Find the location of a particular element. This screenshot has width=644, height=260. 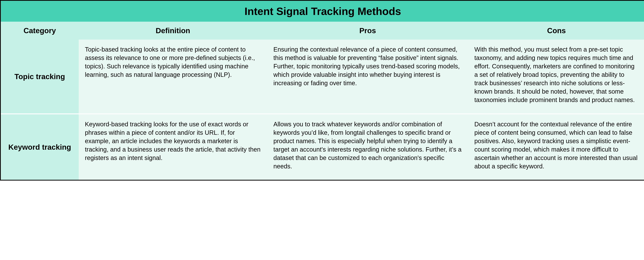

pros-cell: Allows you to track whatever keywords an… is located at coordinates (368, 147).